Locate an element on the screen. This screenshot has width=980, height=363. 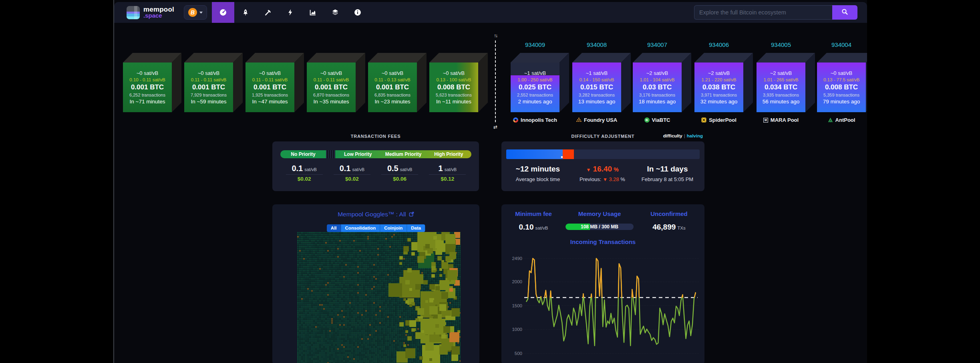
nav-tab-about is located at coordinates (358, 12).